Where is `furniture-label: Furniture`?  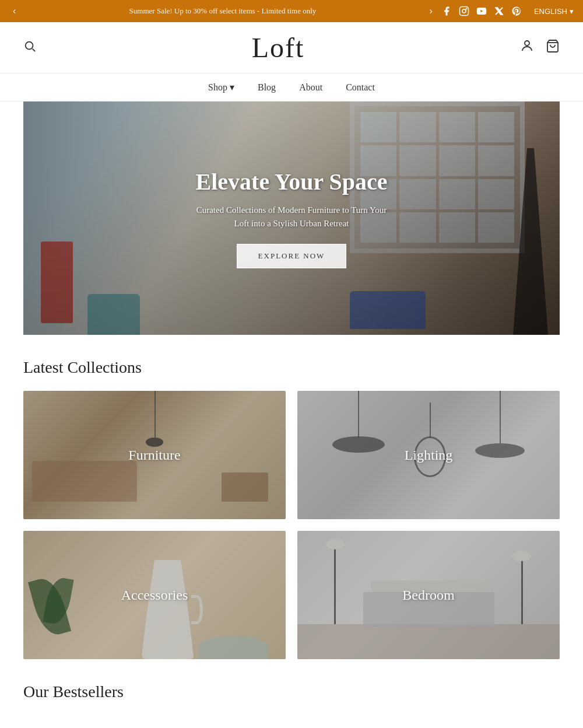
furniture-label: Furniture is located at coordinates (154, 455).